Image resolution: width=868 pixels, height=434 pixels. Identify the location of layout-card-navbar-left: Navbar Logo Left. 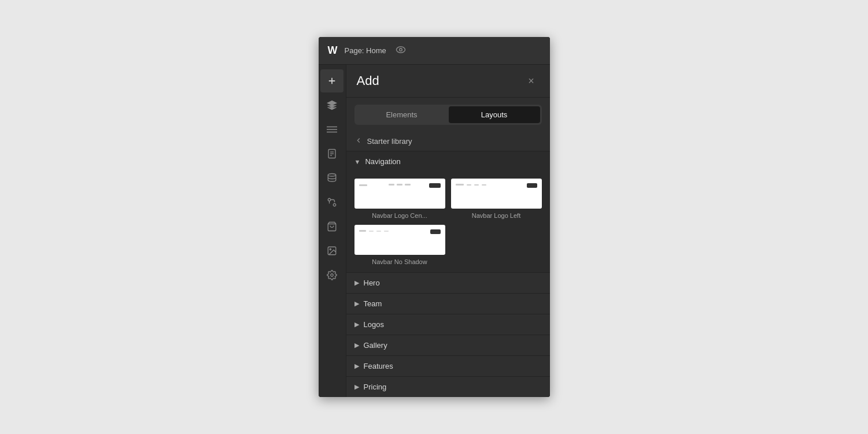
(496, 199).